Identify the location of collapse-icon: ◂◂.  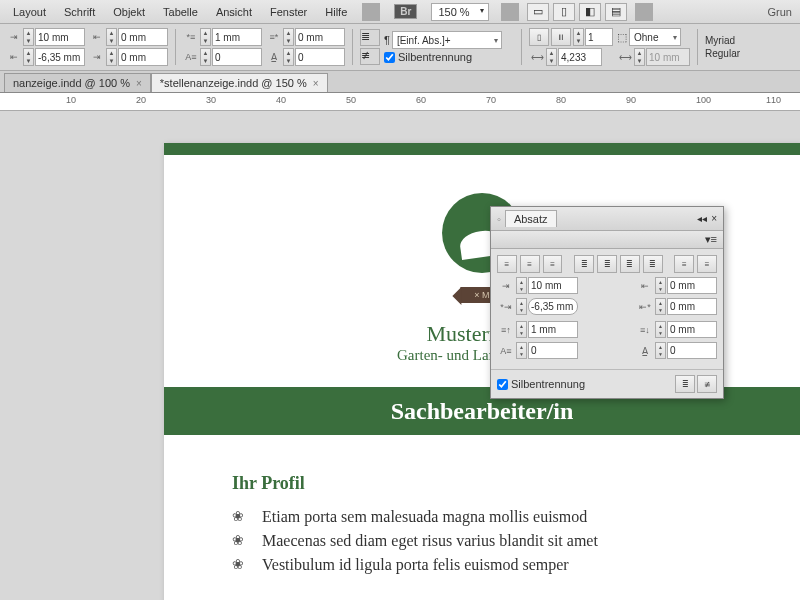
(702, 218).